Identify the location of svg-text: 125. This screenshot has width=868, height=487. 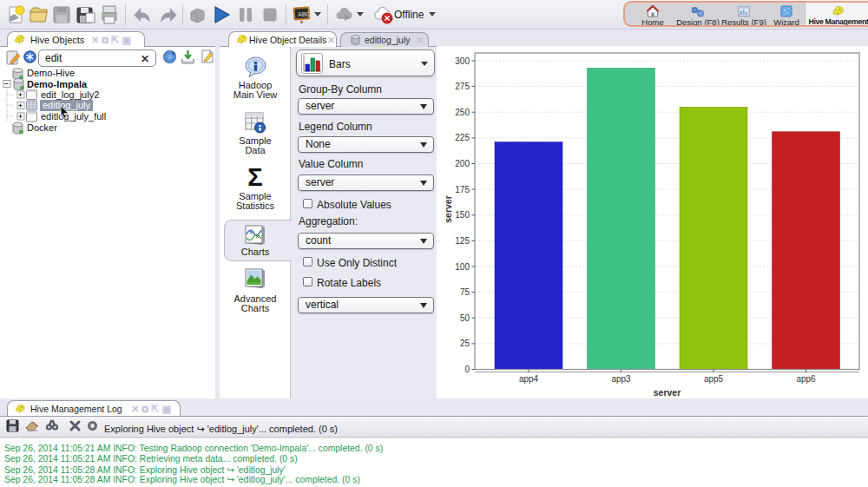
(462, 241).